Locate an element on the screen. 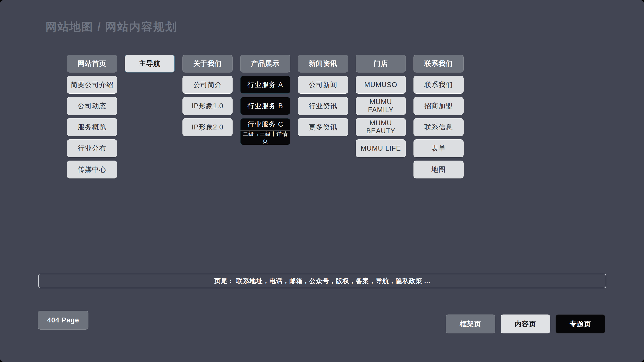  legend-frame-page: 框架页 is located at coordinates (470, 324).